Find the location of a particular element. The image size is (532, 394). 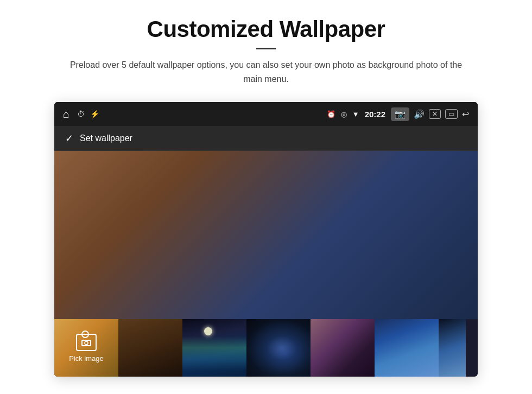

set-wallpaper-label: Set wallpaper is located at coordinates (106, 138).